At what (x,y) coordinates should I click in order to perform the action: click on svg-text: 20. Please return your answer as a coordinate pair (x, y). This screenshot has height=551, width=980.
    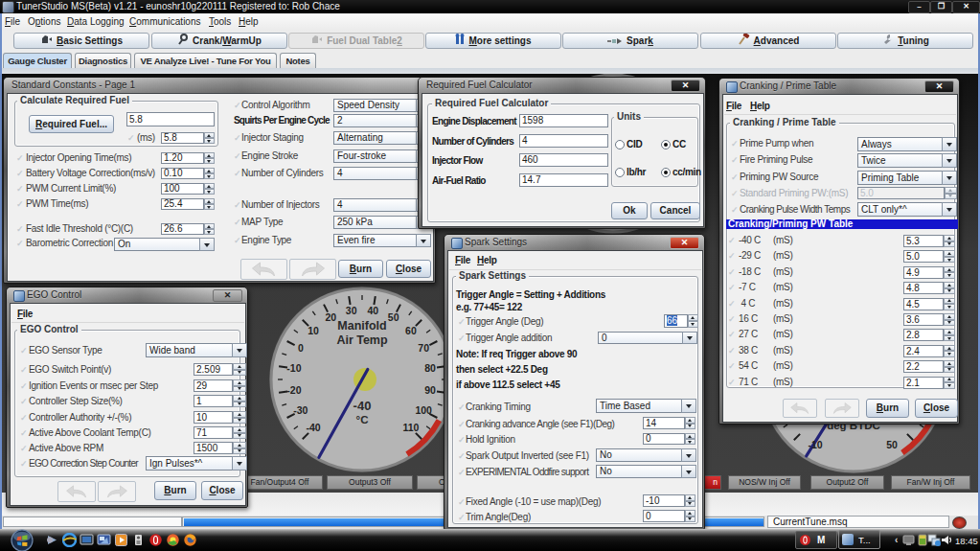
    Looking at the image, I should click on (330, 317).